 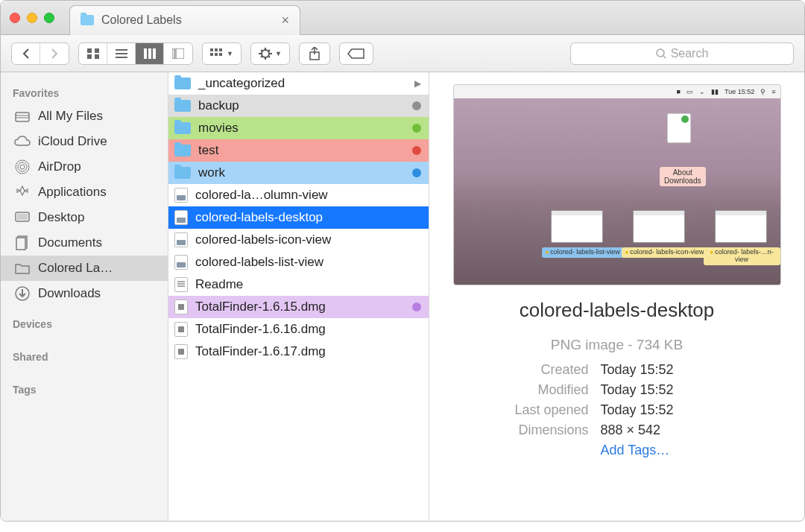 What do you see at coordinates (222, 54) in the screenshot?
I see `arrange-button: ▼` at bounding box center [222, 54].